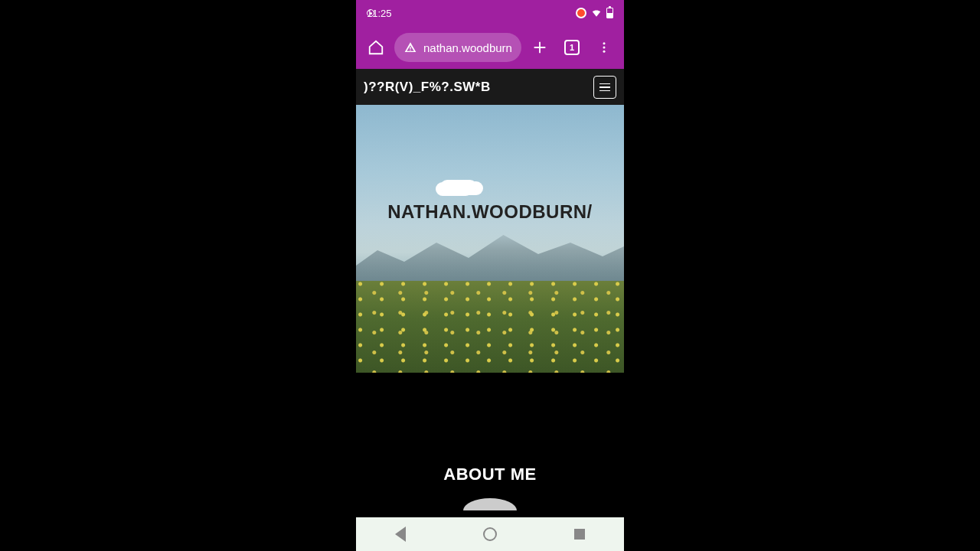 The width and height of the screenshot is (980, 551). What do you see at coordinates (490, 327) in the screenshot?
I see `hero-foreground-grass` at bounding box center [490, 327].